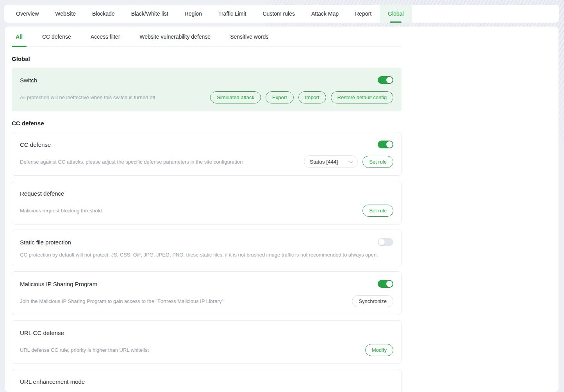  I want to click on subtab-all: All, so click(19, 37).